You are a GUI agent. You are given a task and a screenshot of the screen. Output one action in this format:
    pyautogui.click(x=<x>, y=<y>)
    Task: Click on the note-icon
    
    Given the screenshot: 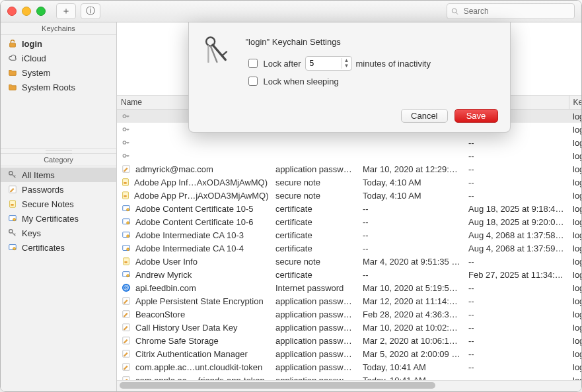 What is the action you would take?
    pyautogui.click(x=126, y=261)
    